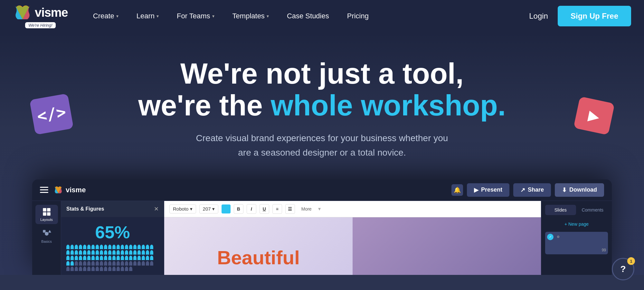 The height and width of the screenshot is (290, 644). I want to click on visme-logo-icon, so click(23, 13).